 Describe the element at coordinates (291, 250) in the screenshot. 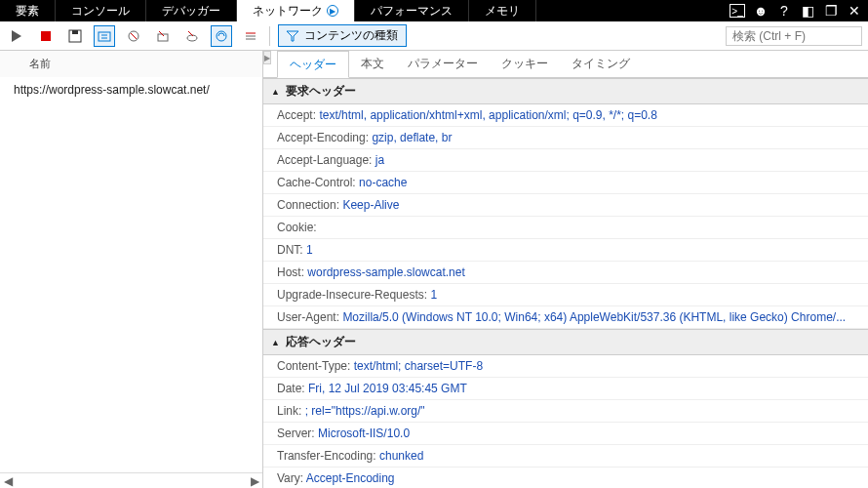

I see `header-key: DNT:` at that location.